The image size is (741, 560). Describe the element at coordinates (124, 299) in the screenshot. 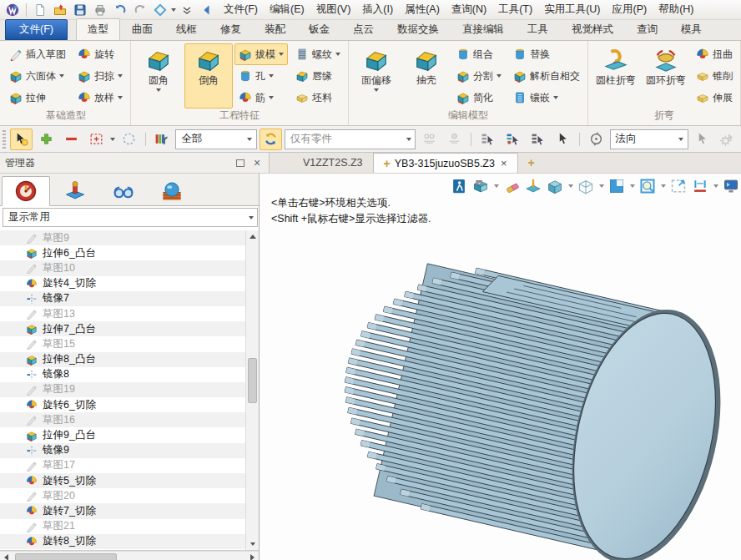

I see `tree-item-镜像7: 镜像7` at that location.